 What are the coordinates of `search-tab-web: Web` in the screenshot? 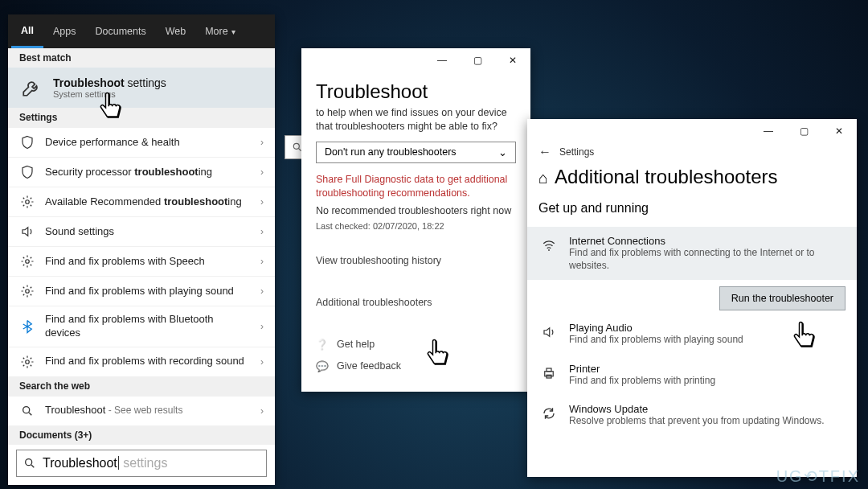 It's located at (175, 31).